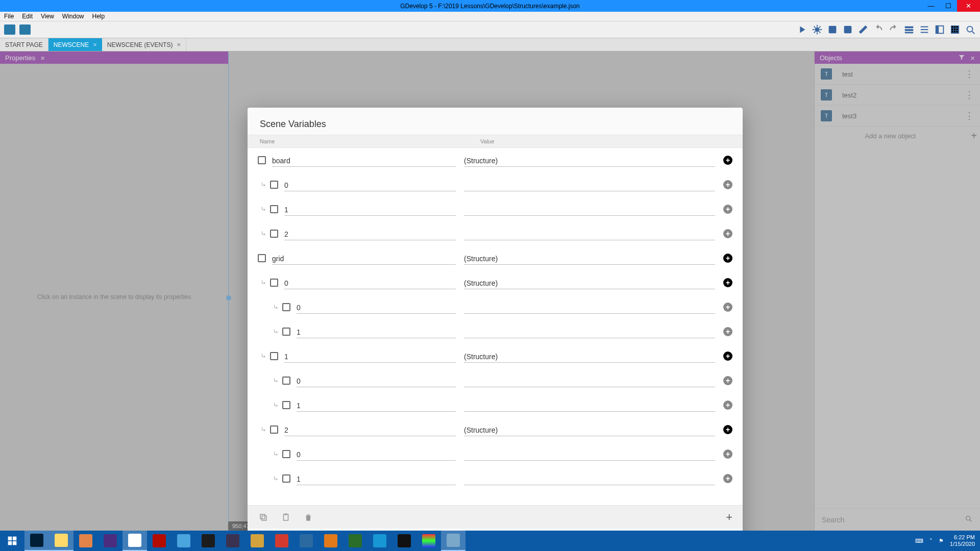  What do you see at coordinates (9, 16) in the screenshot?
I see `menu-file: File` at bounding box center [9, 16].